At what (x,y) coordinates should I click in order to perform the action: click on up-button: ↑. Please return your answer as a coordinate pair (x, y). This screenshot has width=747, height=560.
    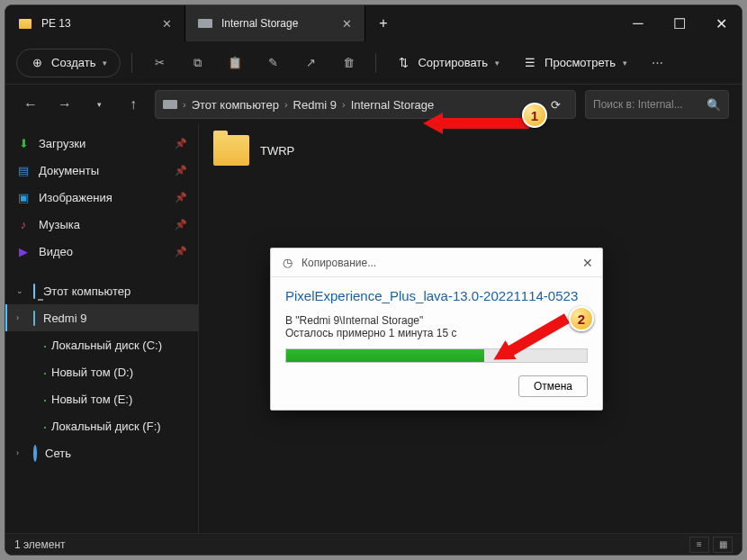
    Looking at the image, I should click on (133, 104).